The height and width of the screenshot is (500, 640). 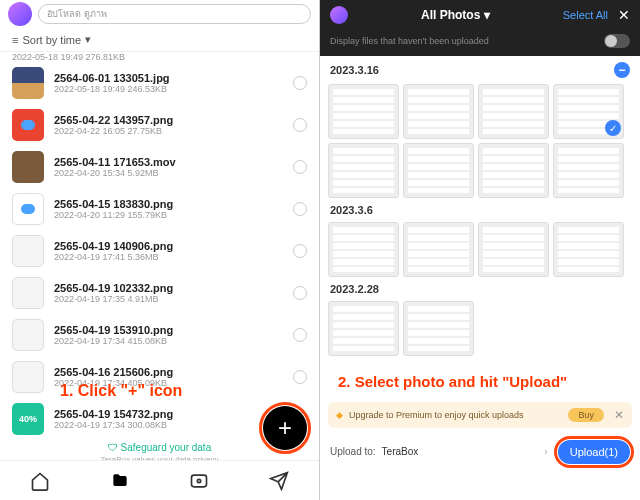 I want to click on premium-banner: ◆ Upgrade to Premium to enjoy quick uplo…, so click(x=480, y=415).